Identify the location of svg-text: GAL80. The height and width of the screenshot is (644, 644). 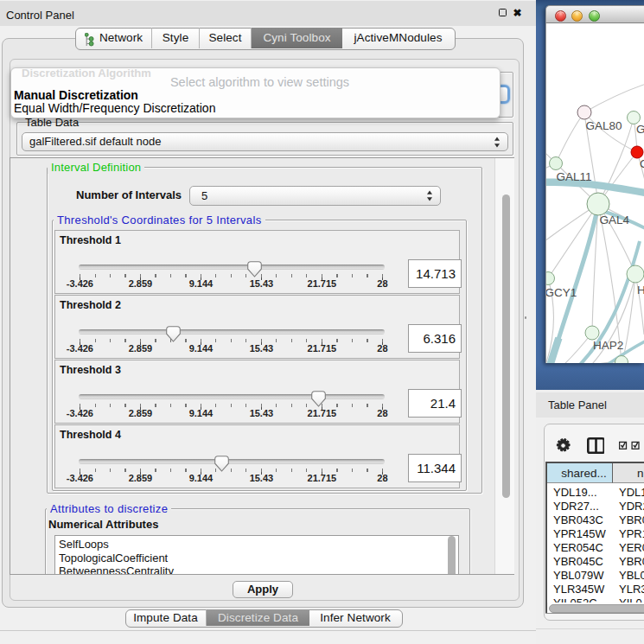
(604, 126).